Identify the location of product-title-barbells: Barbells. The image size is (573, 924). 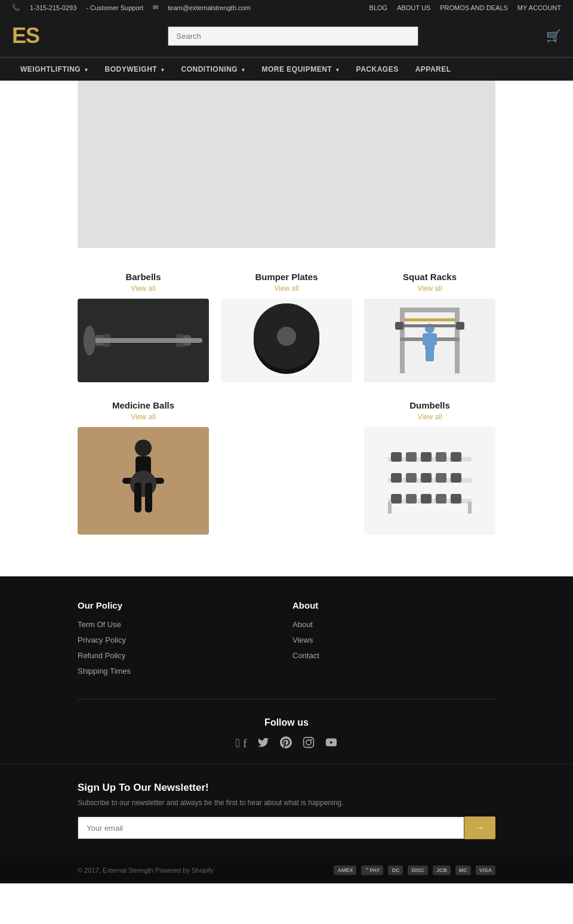
(143, 277).